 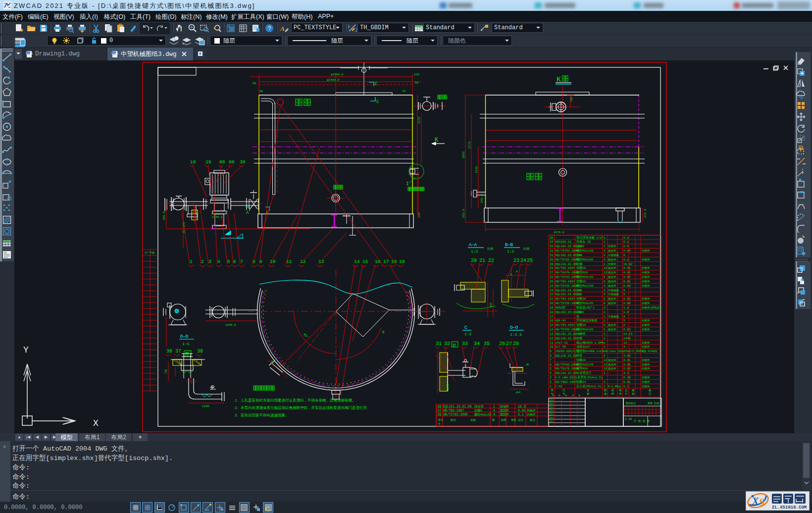 What do you see at coordinates (502, 344) in the screenshot?
I see `svg-text: 26` at bounding box center [502, 344].